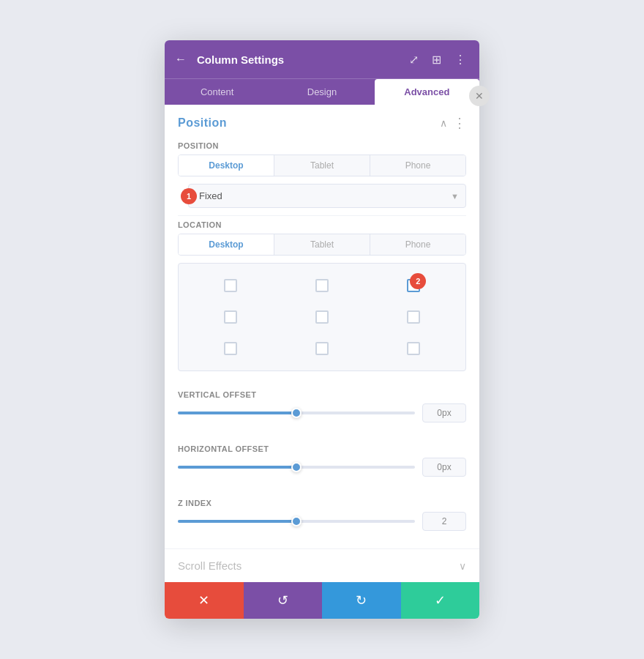 The image size is (644, 659). Describe the element at coordinates (443, 123) in the screenshot. I see `collapse-button: ∧` at that location.